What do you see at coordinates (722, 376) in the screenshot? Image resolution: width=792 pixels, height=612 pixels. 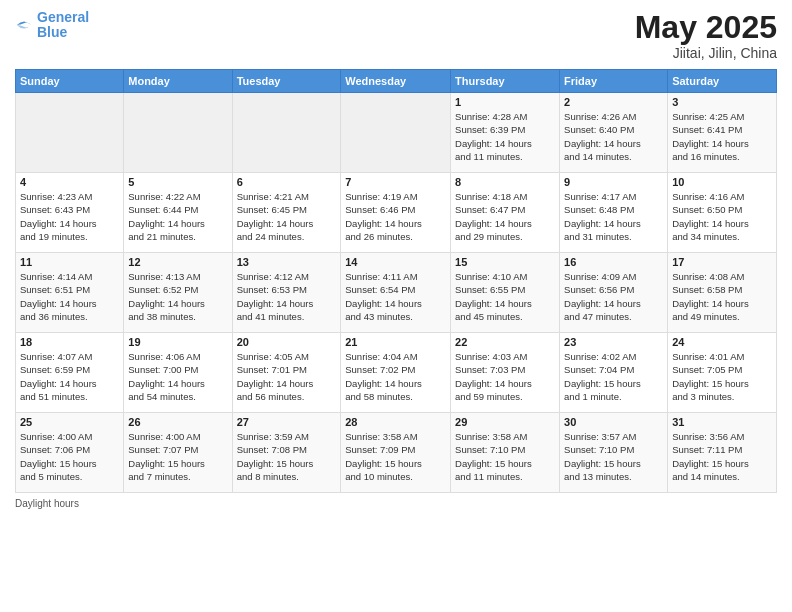 I see `day-info: Sunrise: 4:01 AM Sunset: 7:05 PM Dayligh…` at bounding box center [722, 376].